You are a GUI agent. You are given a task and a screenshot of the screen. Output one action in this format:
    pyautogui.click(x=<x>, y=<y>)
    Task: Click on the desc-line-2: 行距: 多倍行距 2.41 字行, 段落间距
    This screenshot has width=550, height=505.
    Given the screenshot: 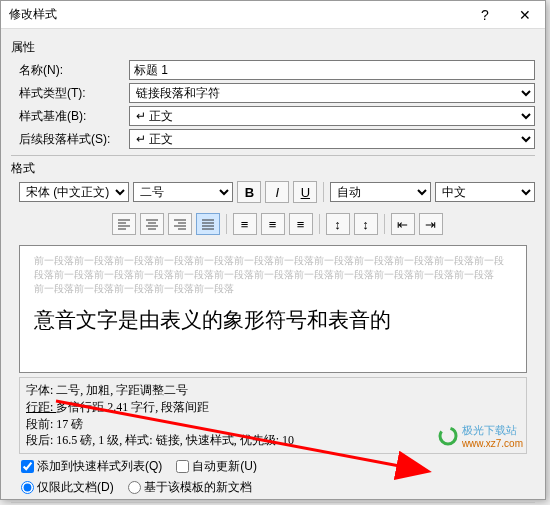 What is the action you would take?
    pyautogui.click(x=273, y=408)
    